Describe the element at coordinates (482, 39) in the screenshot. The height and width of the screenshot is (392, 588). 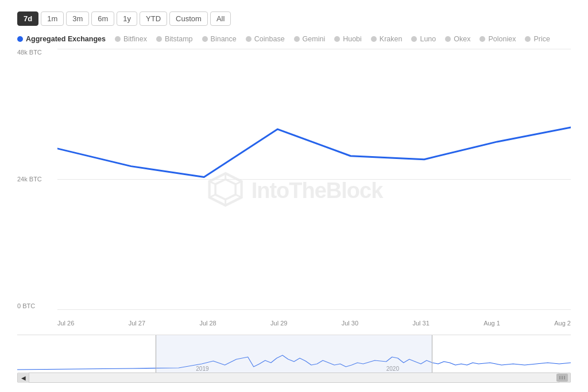
I see `legend-dot-poloniex` at that location.